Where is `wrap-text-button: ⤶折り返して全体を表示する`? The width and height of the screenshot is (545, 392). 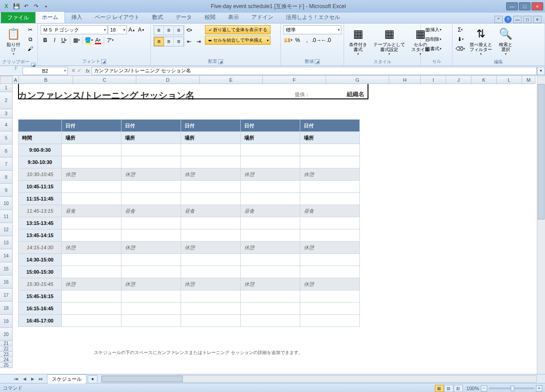 wrap-text-button: ⤶折り返して全体を表示する is located at coordinates (238, 30).